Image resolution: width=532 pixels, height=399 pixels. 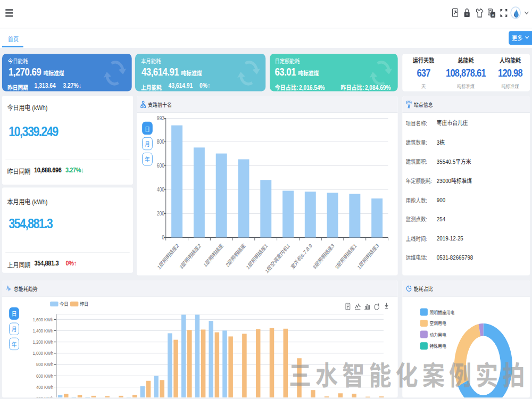 What do you see at coordinates (161, 189) in the screenshot?
I see `svg-text: 400` at bounding box center [161, 189].